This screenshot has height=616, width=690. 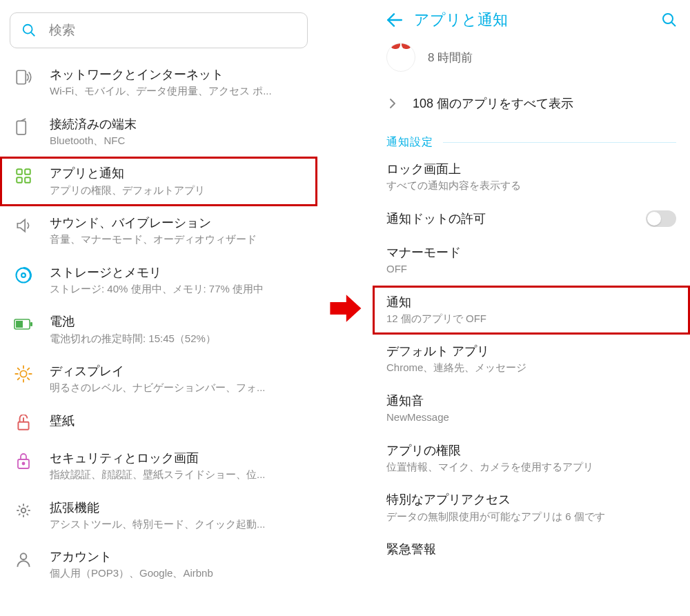 What do you see at coordinates (393, 103) in the screenshot?
I see `chevron-right-icon` at bounding box center [393, 103].